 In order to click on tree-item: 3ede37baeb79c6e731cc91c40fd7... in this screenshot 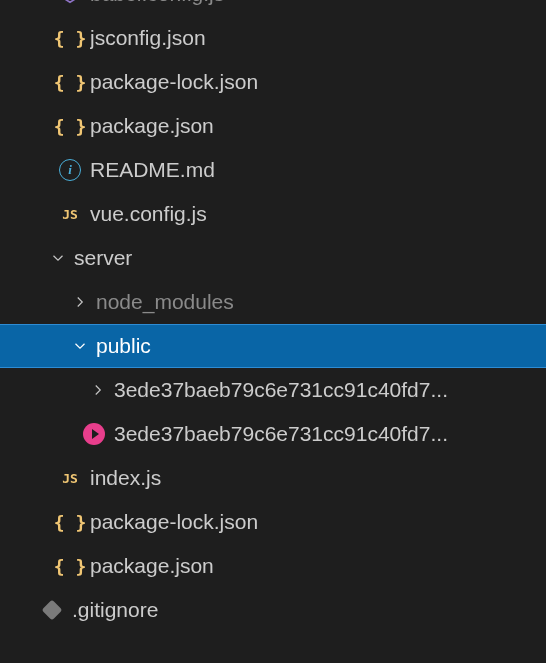, I will do `click(273, 434)`.